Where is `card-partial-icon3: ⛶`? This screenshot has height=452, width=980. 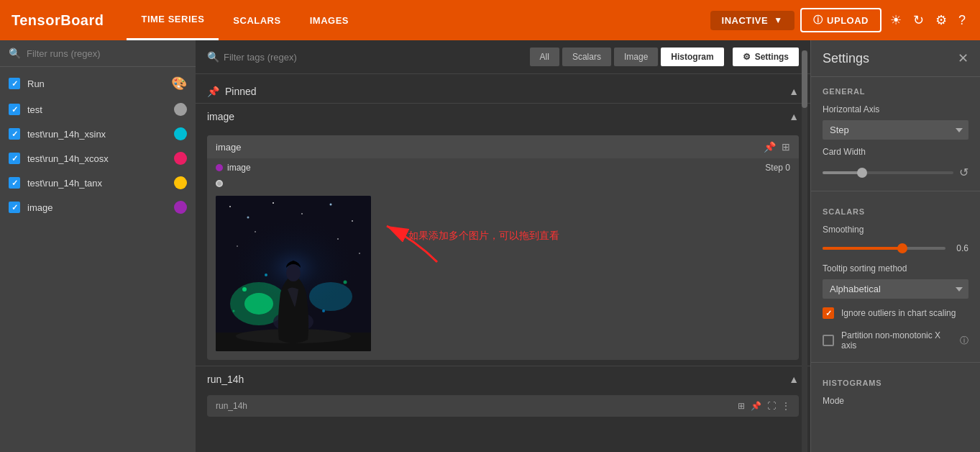
card-partial-icon3: ⛶ is located at coordinates (771, 406).